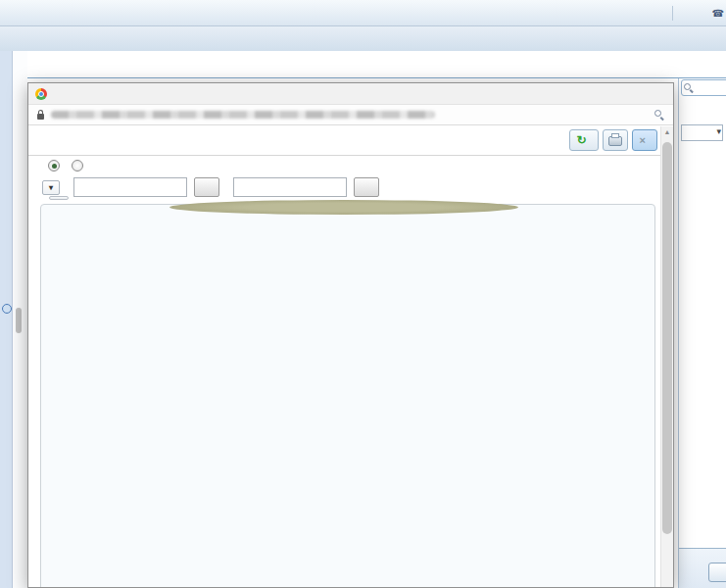 This screenshot has height=588, width=726. I want to click on footer-button, so click(717, 572).